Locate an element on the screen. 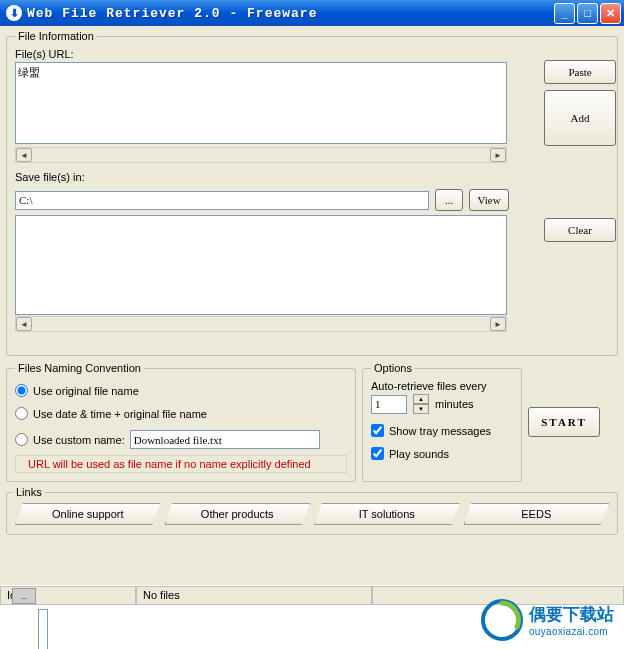 Image resolution: width=624 pixels, height=649 pixels. links-group: Links Online support Other products IT s… is located at coordinates (312, 510).